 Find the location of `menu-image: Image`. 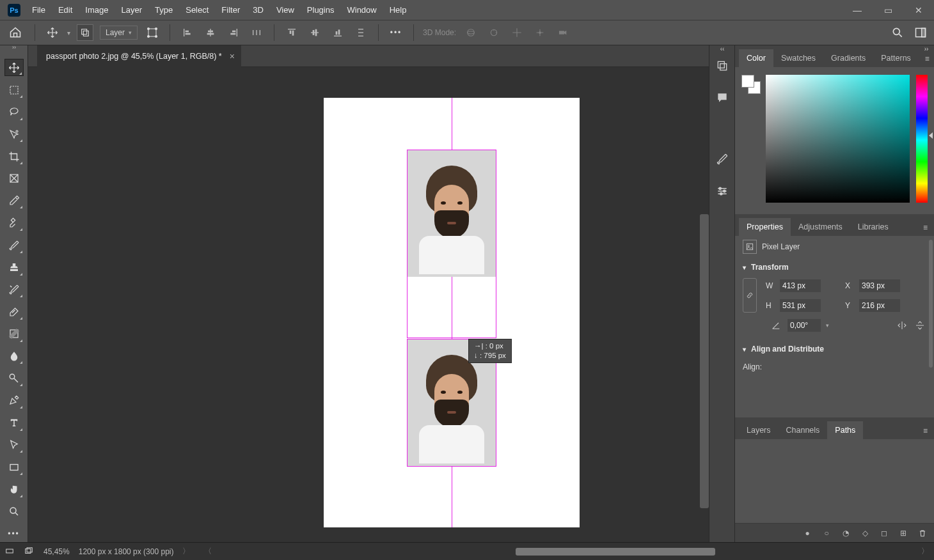

menu-image: Image is located at coordinates (97, 10).